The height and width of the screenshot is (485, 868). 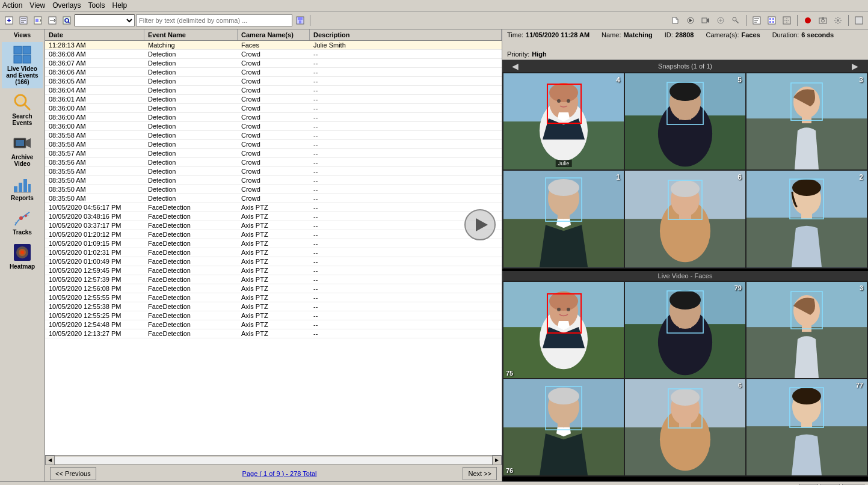 What do you see at coordinates (722, 35) in the screenshot?
I see `cameras-label: Camera(s):` at bounding box center [722, 35].